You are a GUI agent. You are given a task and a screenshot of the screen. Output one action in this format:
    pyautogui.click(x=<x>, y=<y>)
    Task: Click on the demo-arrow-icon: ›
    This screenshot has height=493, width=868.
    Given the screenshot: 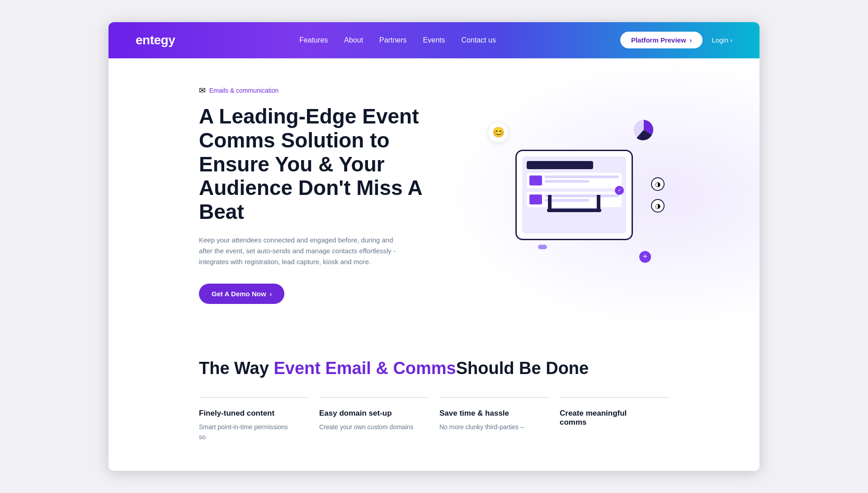 What is the action you would take?
    pyautogui.click(x=271, y=294)
    